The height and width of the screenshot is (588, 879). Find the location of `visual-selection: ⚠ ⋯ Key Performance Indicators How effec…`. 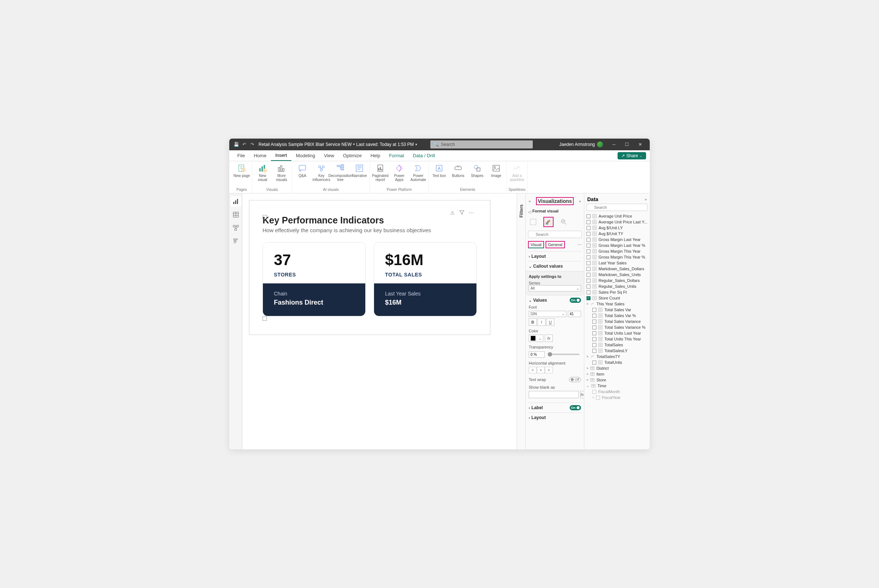

visual-selection: ⚠ ⋯ Key Performance Indicators How effec… is located at coordinates (370, 267).